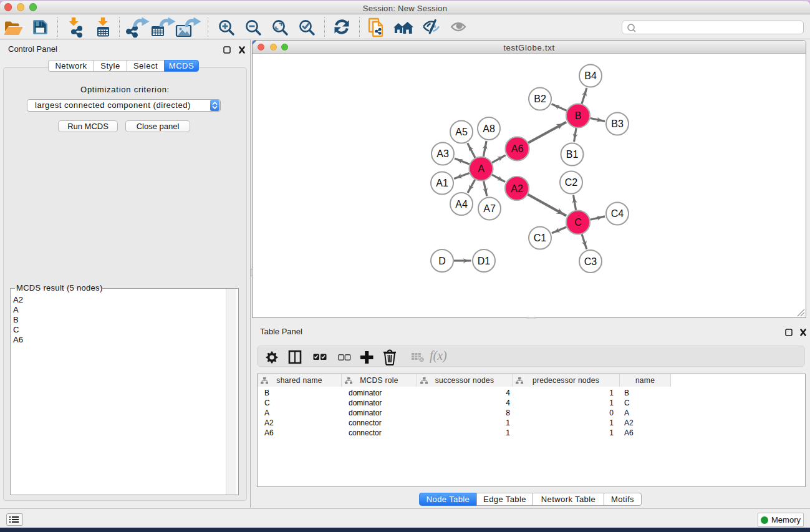 This screenshot has height=532, width=810. What do you see at coordinates (571, 182) in the screenshot?
I see `svg-text: C2` at bounding box center [571, 182].